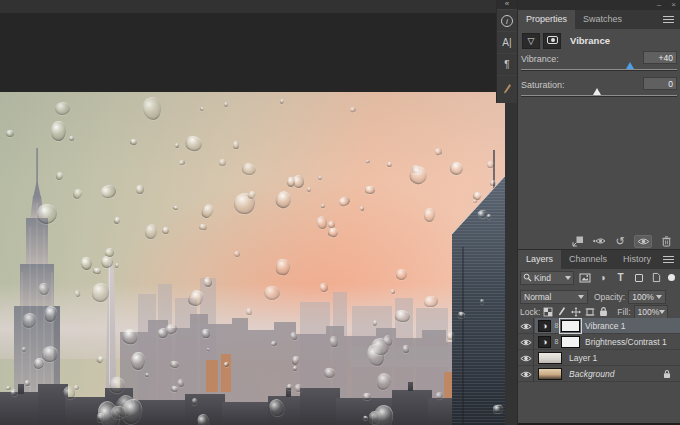 This screenshot has width=680, height=425. What do you see at coordinates (530, 312) in the screenshot?
I see `lock-label: Lock:` at bounding box center [530, 312].